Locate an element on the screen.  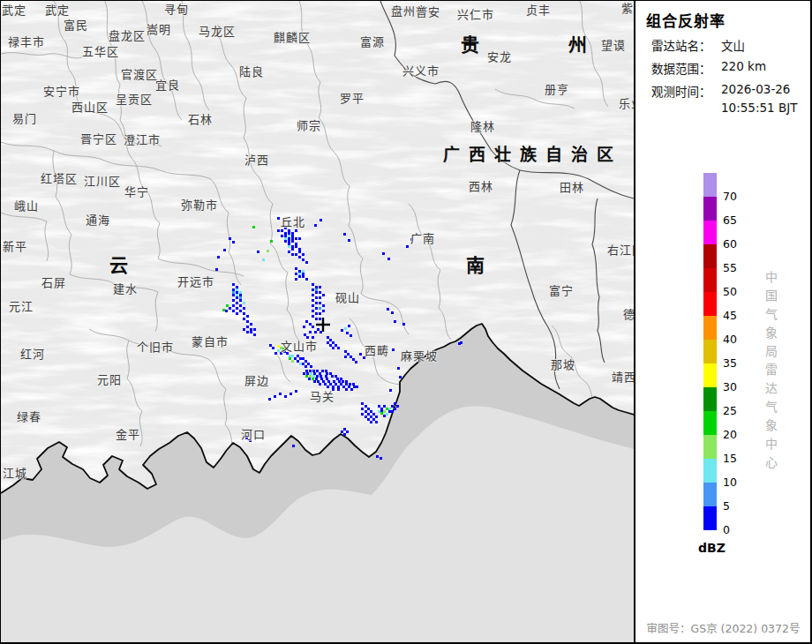
place-label: 麻栗坡 is located at coordinates (419, 356).